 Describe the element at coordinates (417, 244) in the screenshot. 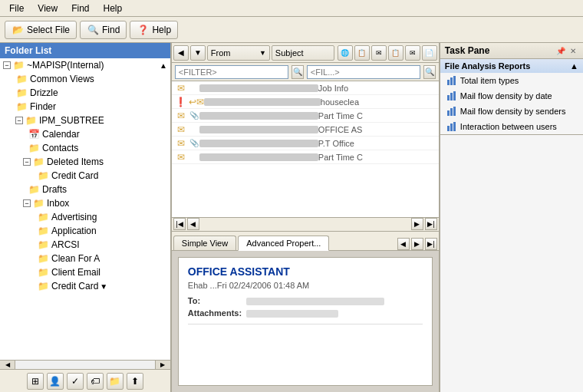

I see `tab-nav-next: ▶` at that location.